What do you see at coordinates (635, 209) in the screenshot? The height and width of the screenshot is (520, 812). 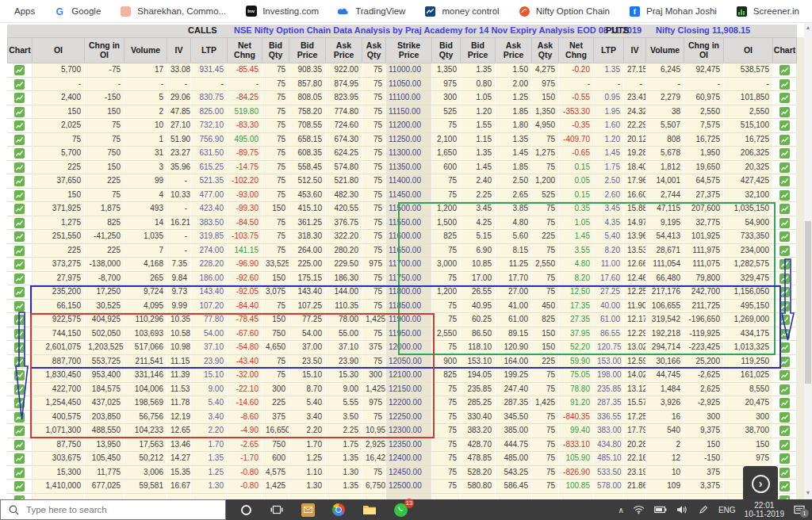 I see `cell: 15.88` at bounding box center [635, 209].